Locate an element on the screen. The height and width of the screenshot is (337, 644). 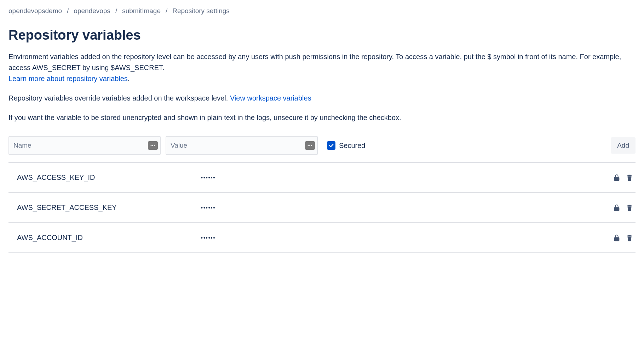
variable-name: AWS_ACCESS_KEY_ID is located at coordinates (109, 178).